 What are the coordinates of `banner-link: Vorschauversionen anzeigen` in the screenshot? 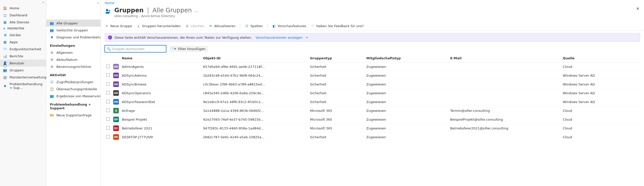 It's located at (279, 38).